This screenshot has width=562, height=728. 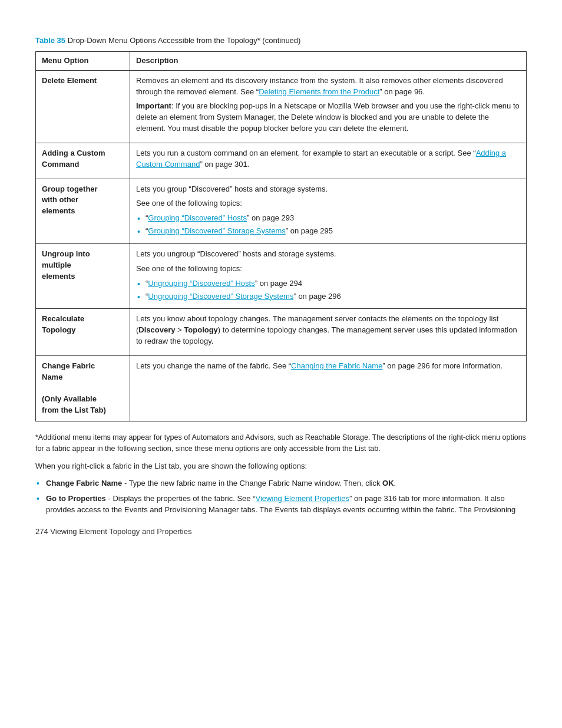 I want to click on desc-important: Important: If you are blocking pop-ups i…, so click(x=328, y=118).